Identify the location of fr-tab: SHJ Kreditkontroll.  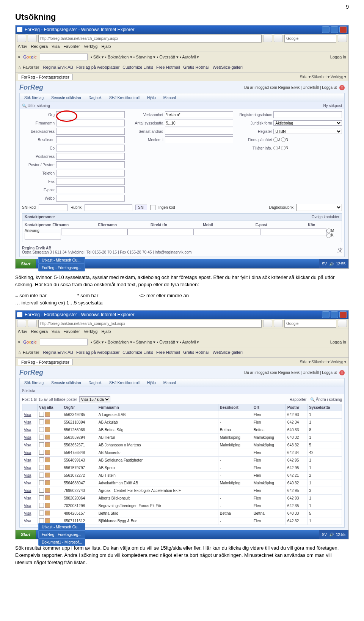
(124, 383).